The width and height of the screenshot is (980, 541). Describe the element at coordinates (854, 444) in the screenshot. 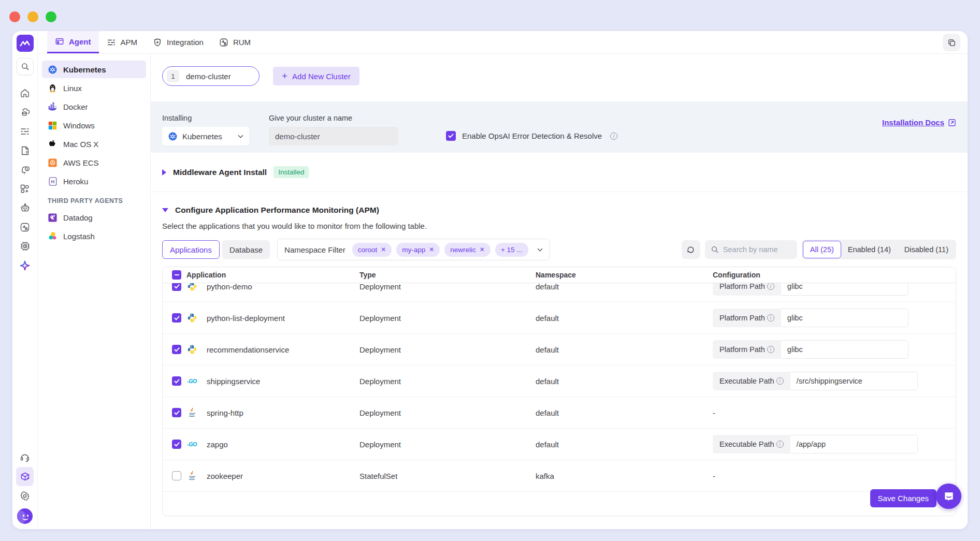

I see `config-value-input: /app/app` at that location.